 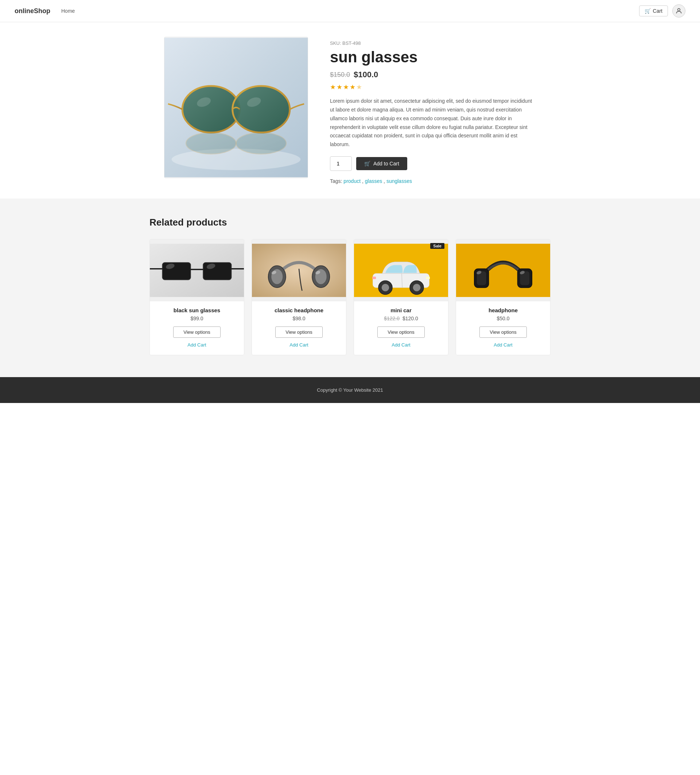 I want to click on view-options-button-3: View options, so click(x=401, y=332).